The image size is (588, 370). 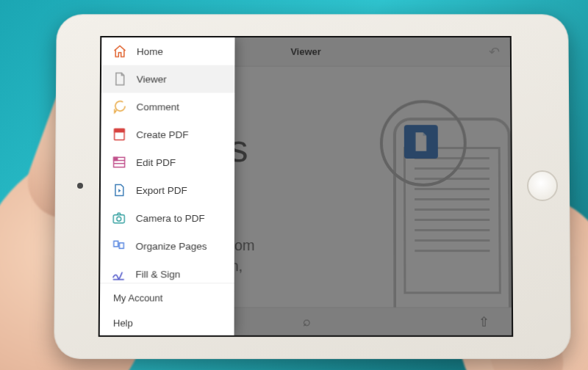 I want to click on sidebar-item-label: Home, so click(x=150, y=51).